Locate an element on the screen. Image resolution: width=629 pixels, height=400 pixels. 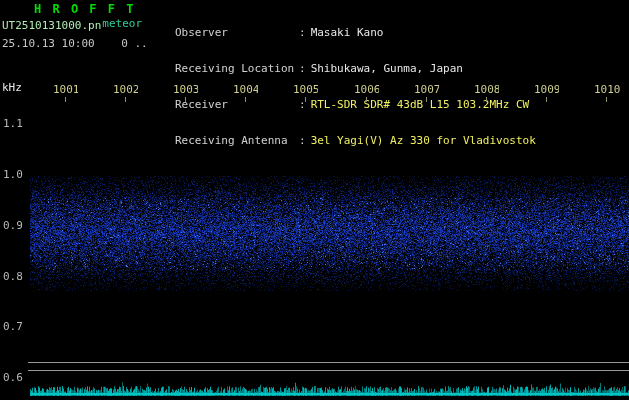
y-tick-label: 0.6 is located at coordinates (13, 378).